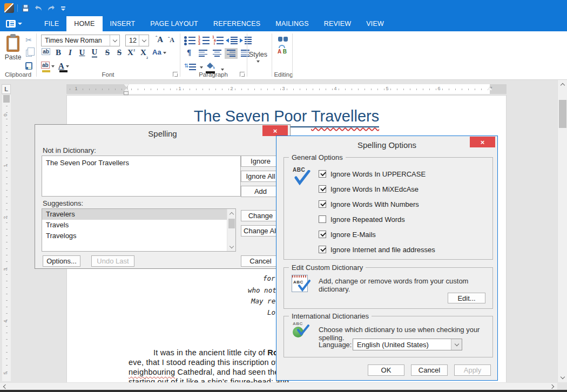 Image resolution: width=567 pixels, height=392 pixels. I want to click on bullets-button, so click(190, 40).